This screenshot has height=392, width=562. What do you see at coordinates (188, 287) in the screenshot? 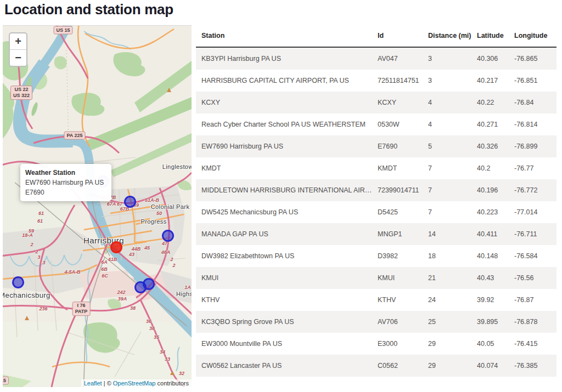
I see `exit-number-label: 1A` at bounding box center [188, 287].